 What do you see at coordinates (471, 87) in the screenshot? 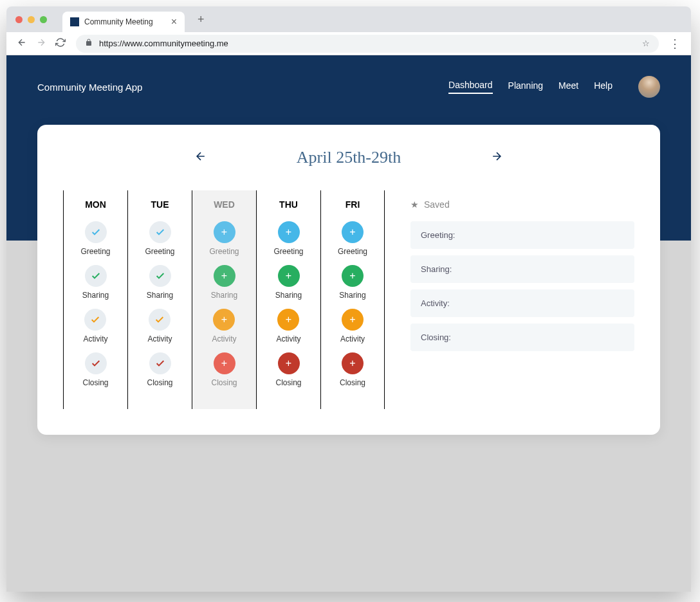
I see `nav-item-dashboard: Dashboard` at bounding box center [471, 87].